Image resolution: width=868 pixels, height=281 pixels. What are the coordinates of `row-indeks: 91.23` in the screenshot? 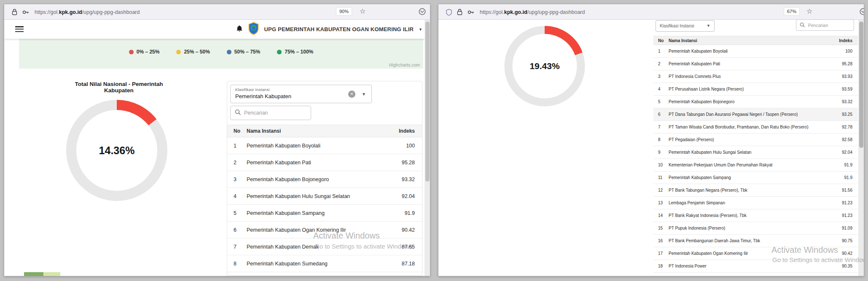 It's located at (845, 216).